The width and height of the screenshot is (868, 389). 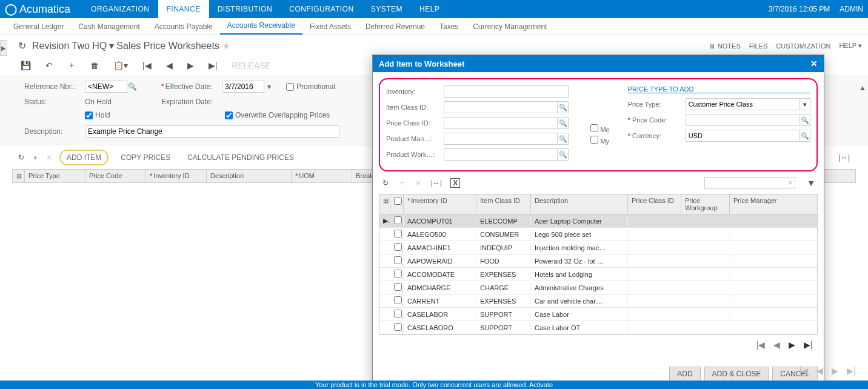 I want to click on col-price-type: Price Type, so click(x=55, y=176).